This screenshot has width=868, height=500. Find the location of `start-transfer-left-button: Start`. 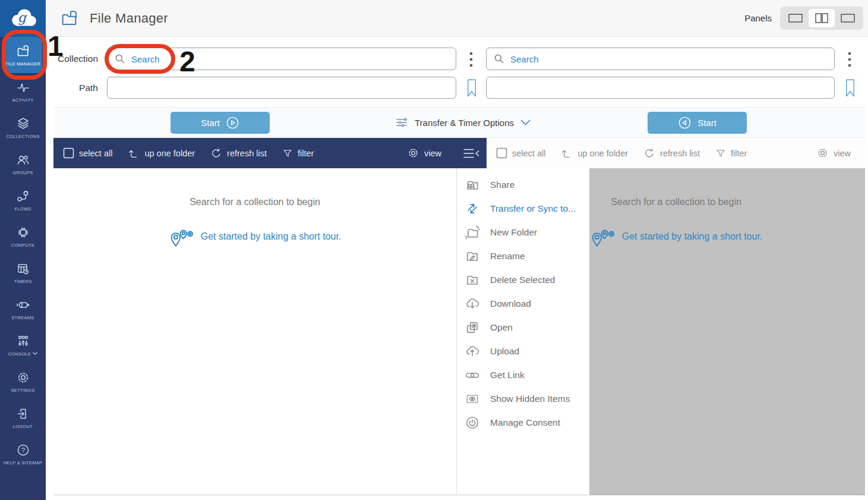

start-transfer-left-button: Start is located at coordinates (220, 122).